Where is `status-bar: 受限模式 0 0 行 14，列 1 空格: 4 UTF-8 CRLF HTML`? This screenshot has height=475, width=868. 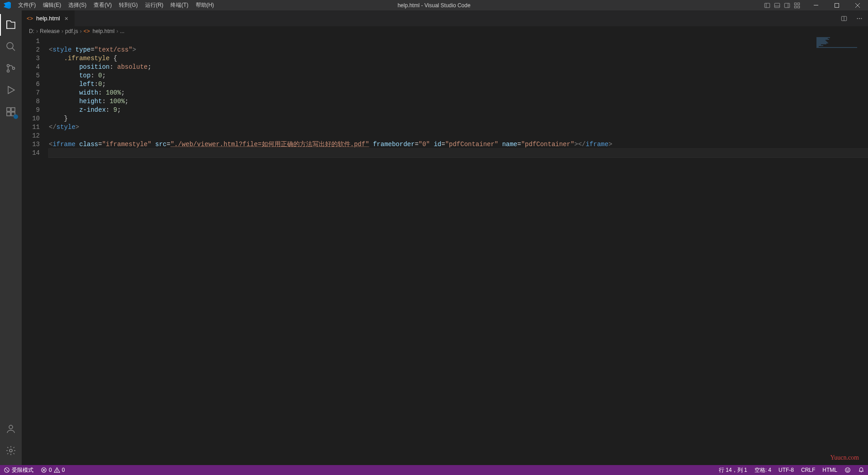 status-bar: 受限模式 0 0 行 14，列 1 空格: 4 UTF-8 CRLF HTML is located at coordinates (434, 470).